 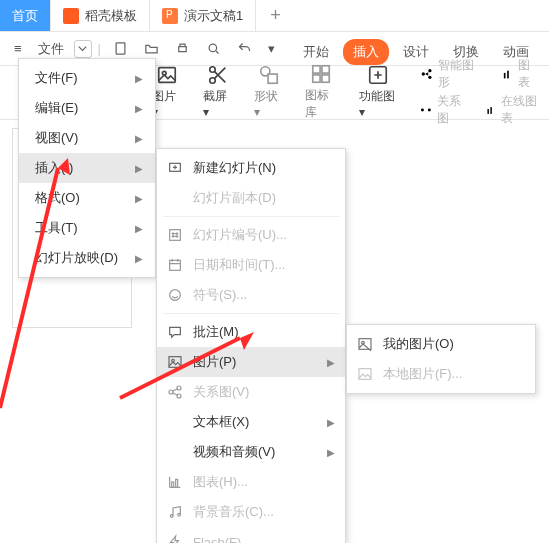 I want to click on mi-date-time: 日期和时间(T)..., so click(x=251, y=265).